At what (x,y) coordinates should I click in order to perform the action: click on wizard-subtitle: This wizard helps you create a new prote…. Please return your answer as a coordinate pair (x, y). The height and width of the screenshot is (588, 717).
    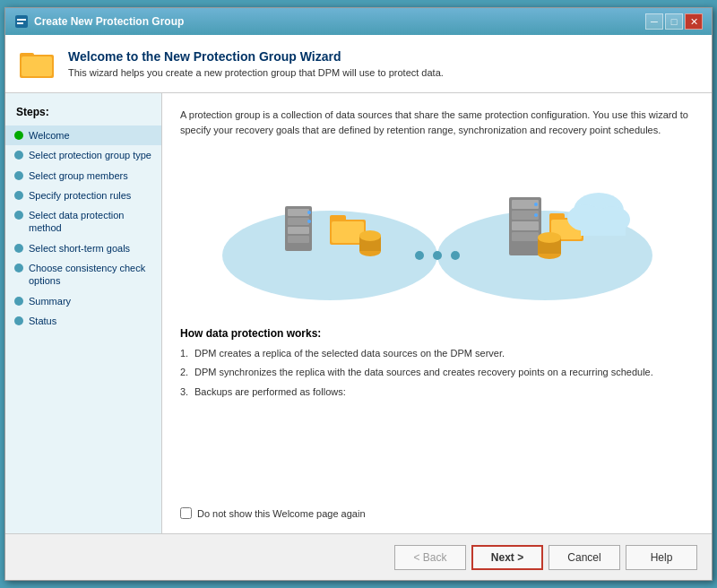
    Looking at the image, I should click on (256, 73).